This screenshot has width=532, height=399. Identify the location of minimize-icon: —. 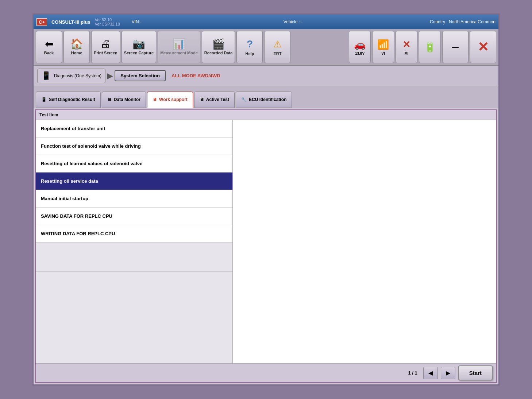
(455, 47).